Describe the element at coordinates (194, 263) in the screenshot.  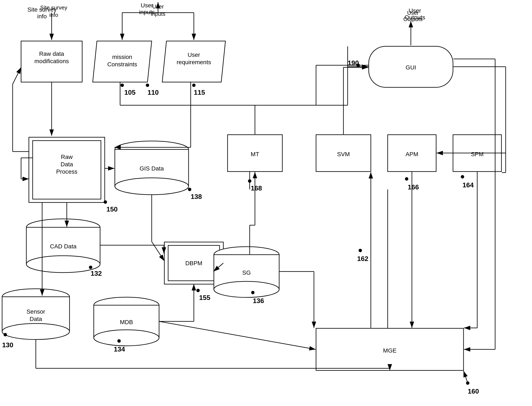
I see `dbpm-label: DBPM` at that location.